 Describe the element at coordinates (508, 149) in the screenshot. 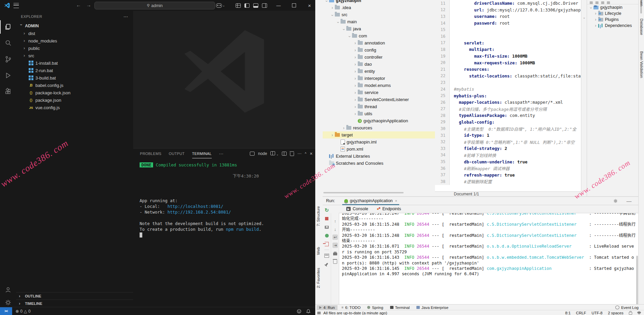

I see `code-line: 33 field-strategy: 2` at that location.